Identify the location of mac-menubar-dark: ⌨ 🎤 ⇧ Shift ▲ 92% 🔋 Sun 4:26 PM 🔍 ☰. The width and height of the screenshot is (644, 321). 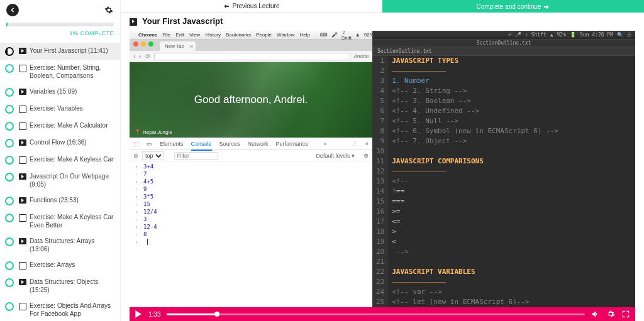
(504, 35).